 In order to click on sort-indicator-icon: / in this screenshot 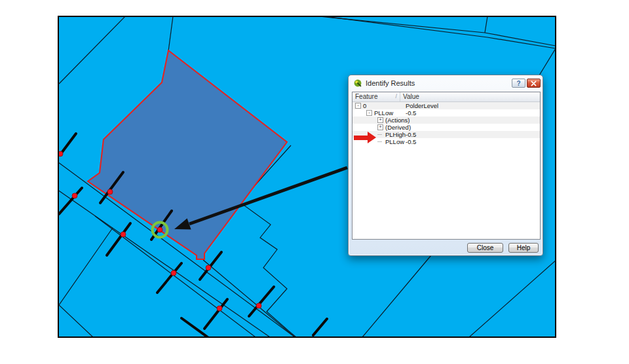, I will do `click(396, 97)`.